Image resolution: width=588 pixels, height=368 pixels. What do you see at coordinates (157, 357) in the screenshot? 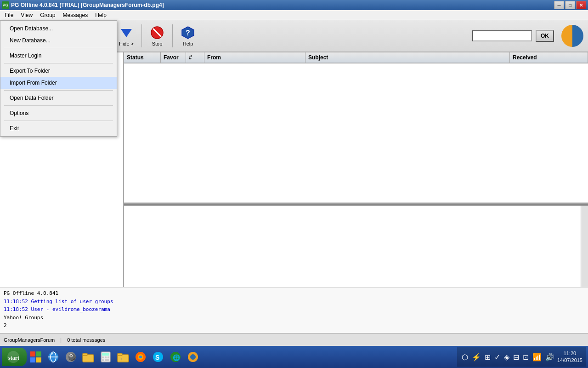
I see `svg-text: S` at bounding box center [157, 357].